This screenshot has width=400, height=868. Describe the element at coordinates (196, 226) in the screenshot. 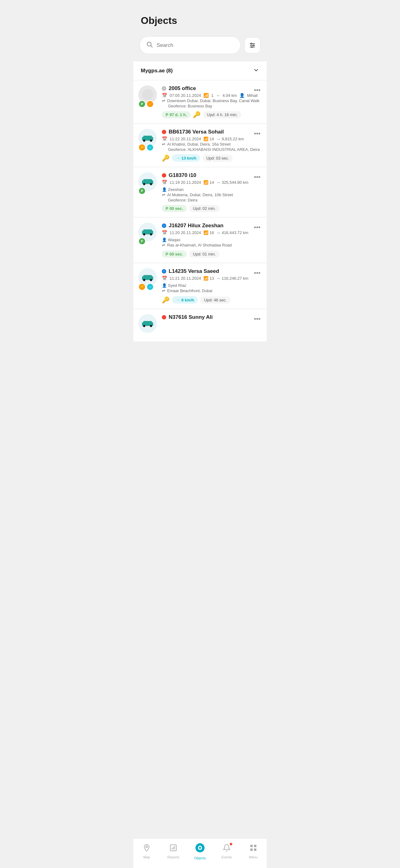

I see `object-name: J16207 Hilux Zeeshan` at that location.